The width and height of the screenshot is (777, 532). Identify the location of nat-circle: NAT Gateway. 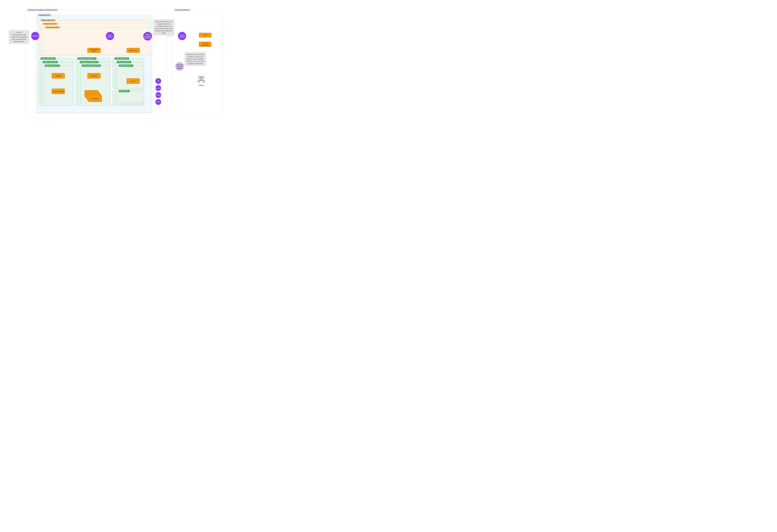
(110, 36).